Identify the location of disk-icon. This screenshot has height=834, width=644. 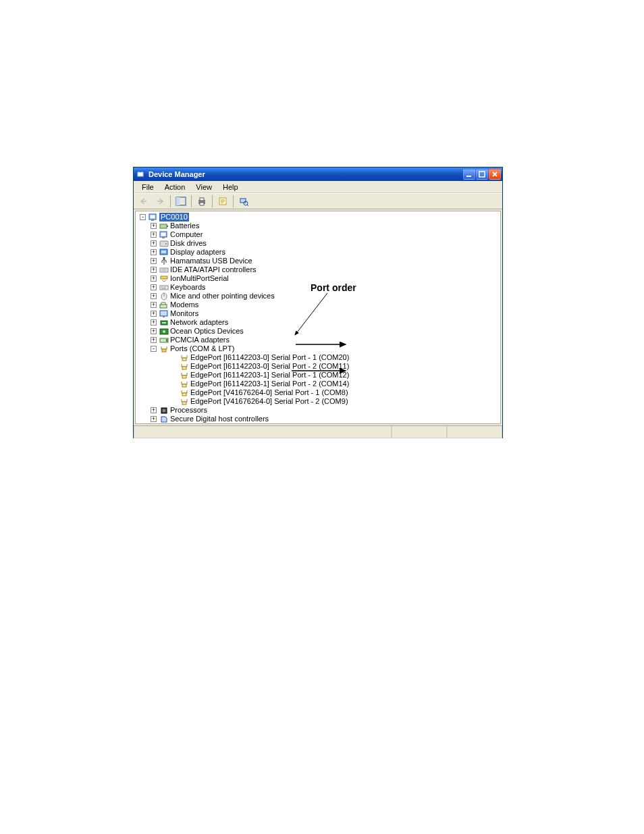
(164, 244).